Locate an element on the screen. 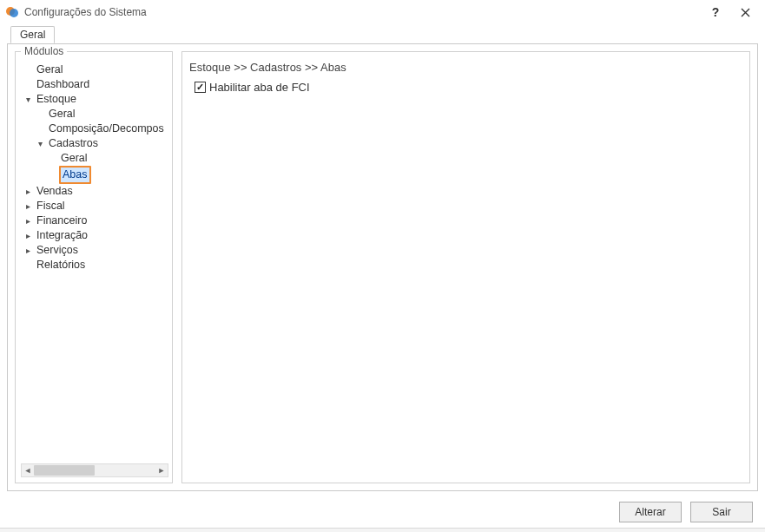 This screenshot has height=532, width=765. tree-item-relatorios: Relatórios is located at coordinates (61, 266).